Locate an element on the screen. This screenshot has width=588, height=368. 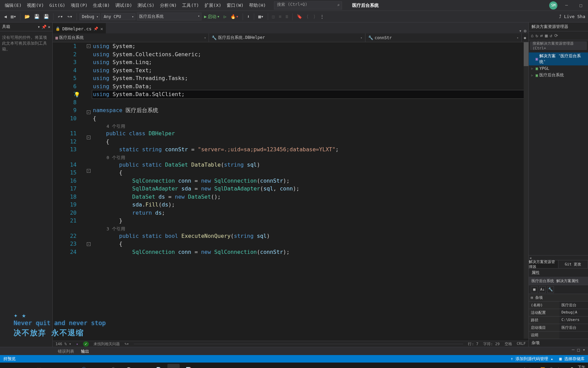
props-wrench-icon: 🔧 is located at coordinates (551, 290).